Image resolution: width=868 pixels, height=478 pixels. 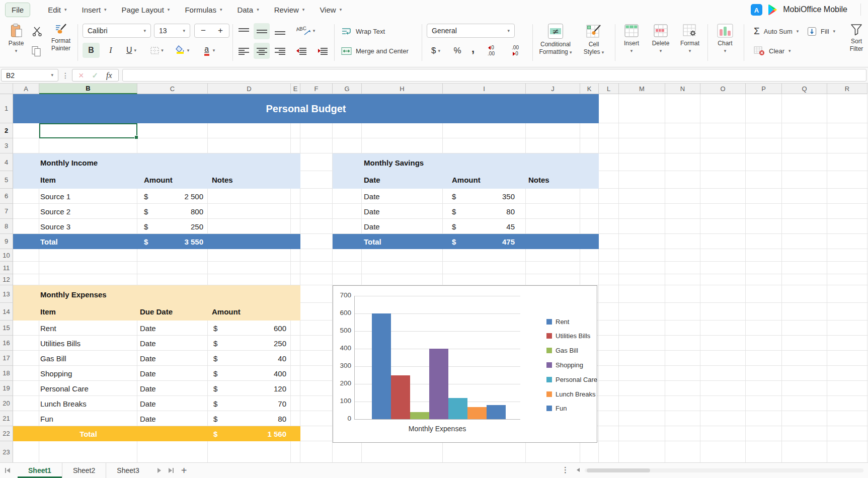 What do you see at coordinates (683, 89) in the screenshot?
I see `column-header-n: N` at bounding box center [683, 89].